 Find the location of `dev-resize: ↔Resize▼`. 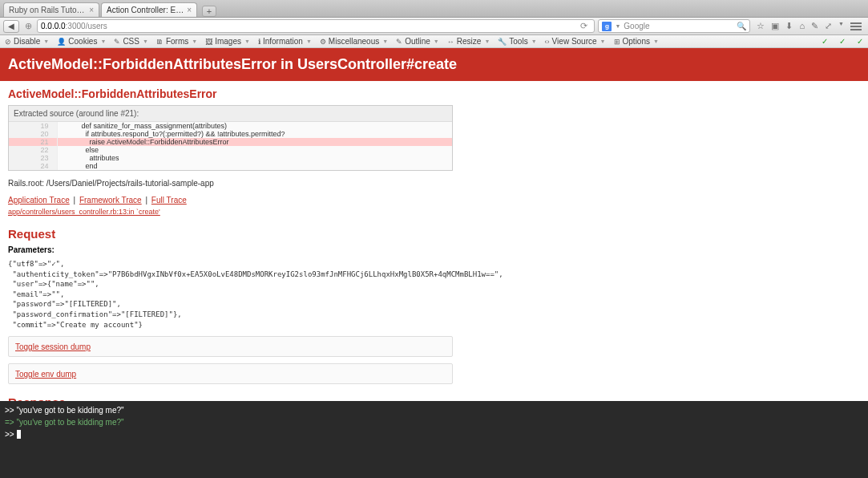

dev-resize: ↔Resize▼ is located at coordinates (469, 42).